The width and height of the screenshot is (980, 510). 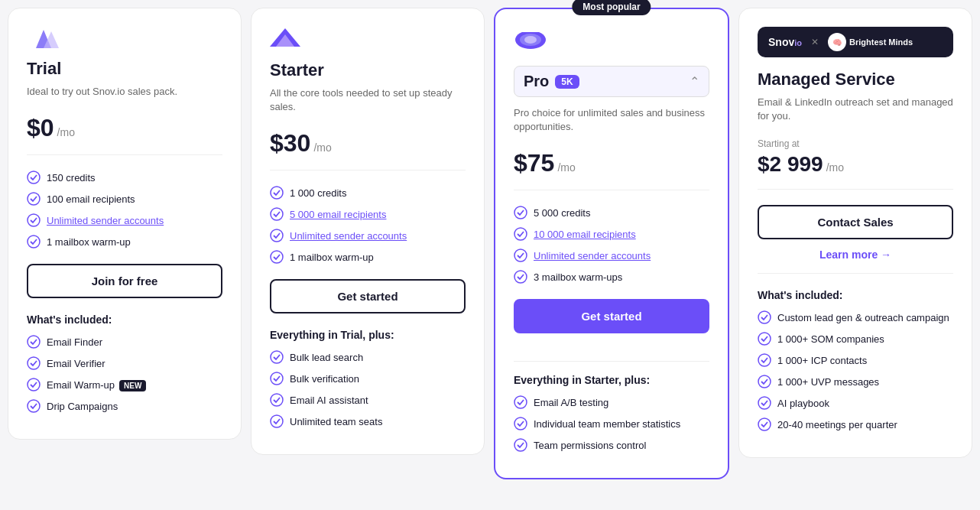 I want to click on pro-feature-4: 3 mailbox warm-ups, so click(x=612, y=277).